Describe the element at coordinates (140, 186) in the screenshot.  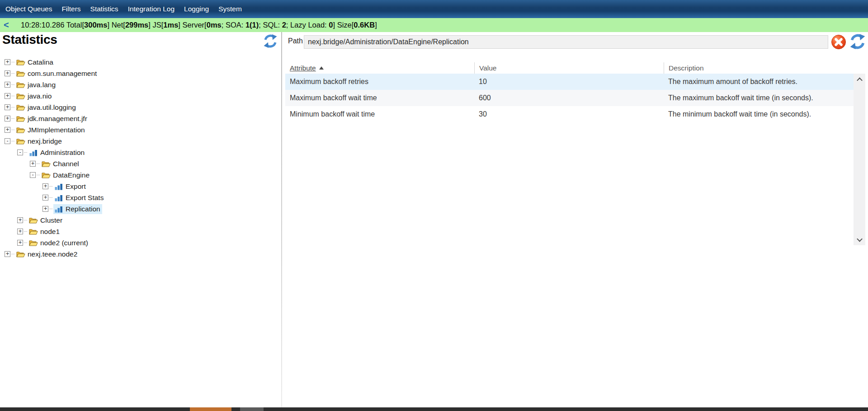
I see `tree-item-export: +Export` at that location.